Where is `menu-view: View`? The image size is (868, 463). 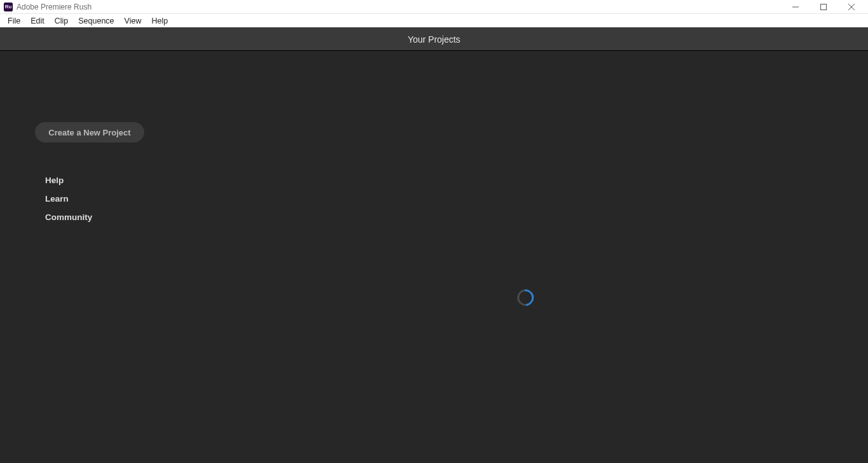
menu-view: View is located at coordinates (133, 21).